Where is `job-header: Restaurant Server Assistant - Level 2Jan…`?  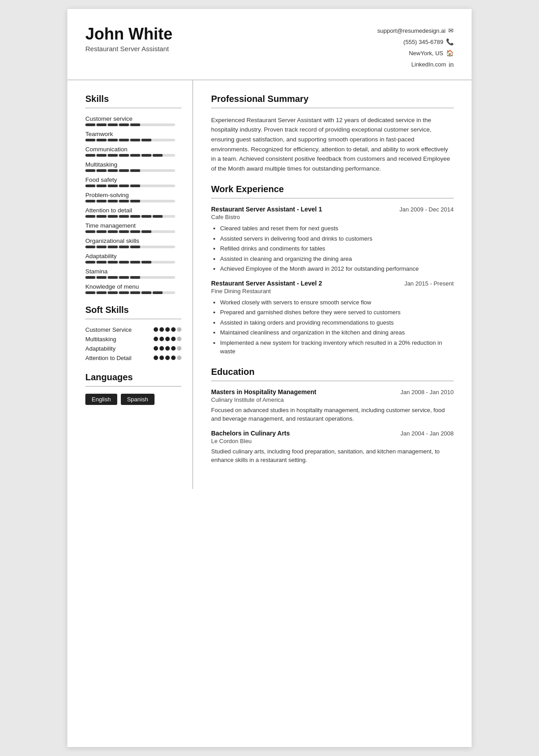
job-header: Restaurant Server Assistant - Level 2Jan… is located at coordinates (332, 283).